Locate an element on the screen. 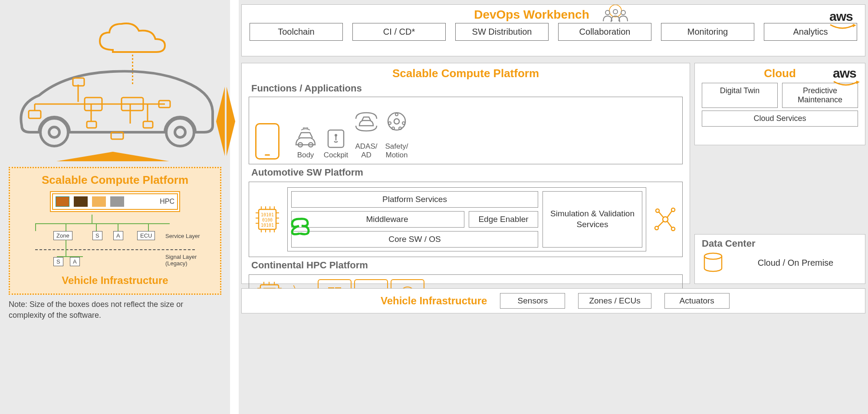  triangle-pointer-icon is located at coordinates (113, 156).